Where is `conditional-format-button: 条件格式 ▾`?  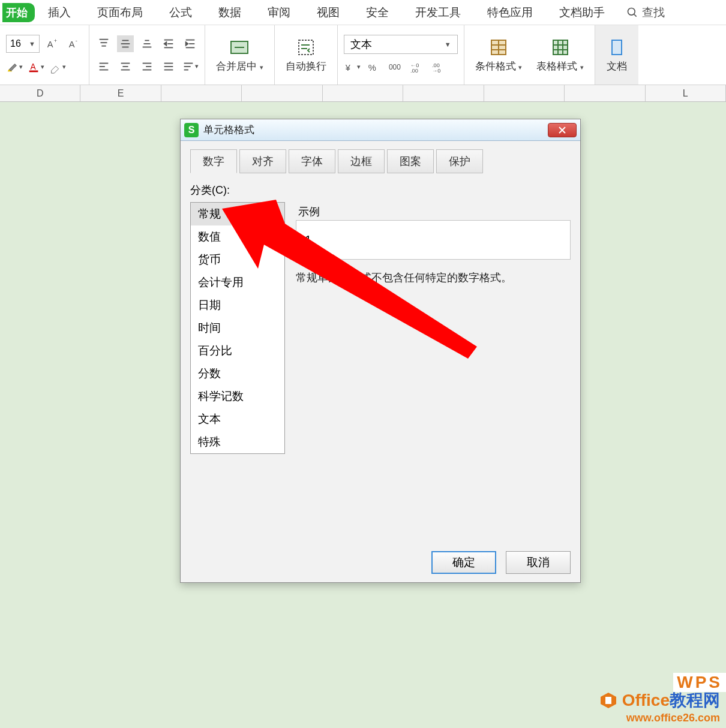
conditional-format-button: 条件格式 ▾ is located at coordinates (499, 55).